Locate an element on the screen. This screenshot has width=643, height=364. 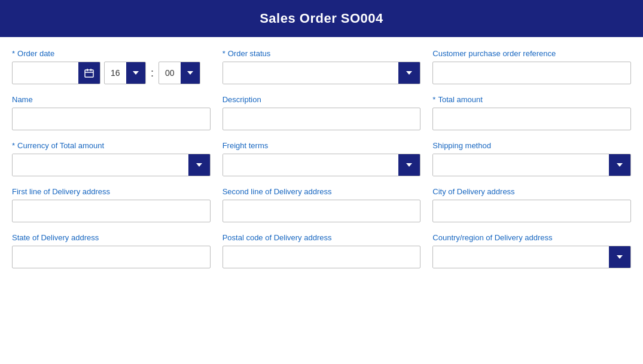
description-input: Tricia Hess is located at coordinates (322, 119).